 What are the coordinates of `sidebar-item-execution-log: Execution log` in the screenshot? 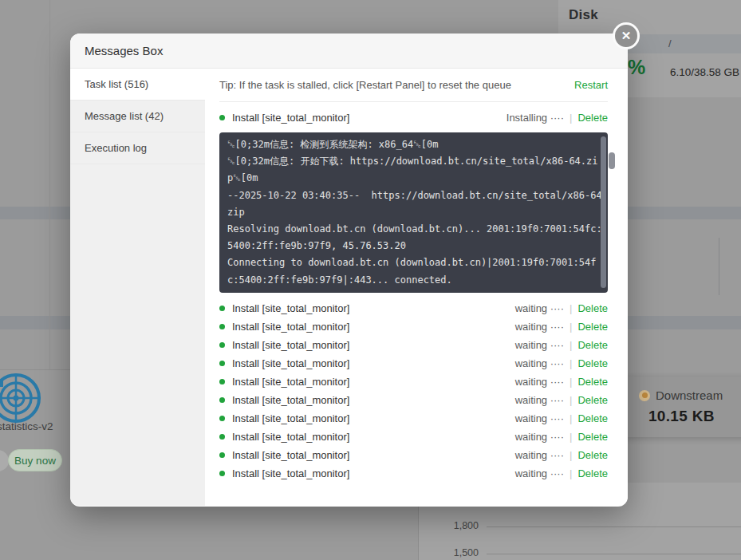 It's located at (137, 148).